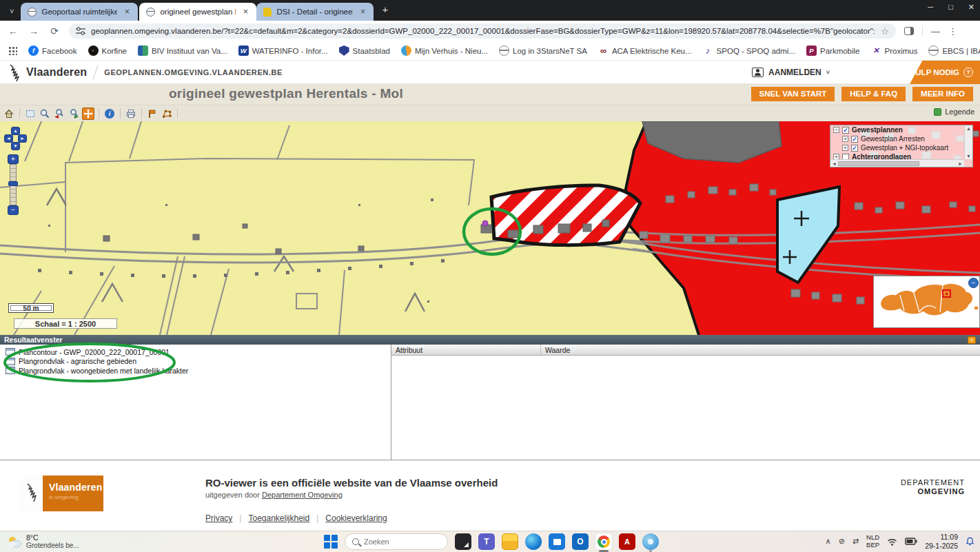 The width and height of the screenshot is (980, 552). What do you see at coordinates (645, 51) in the screenshot?
I see `bookmark-aca: ∞ACA Elektrische Keu...` at bounding box center [645, 51].